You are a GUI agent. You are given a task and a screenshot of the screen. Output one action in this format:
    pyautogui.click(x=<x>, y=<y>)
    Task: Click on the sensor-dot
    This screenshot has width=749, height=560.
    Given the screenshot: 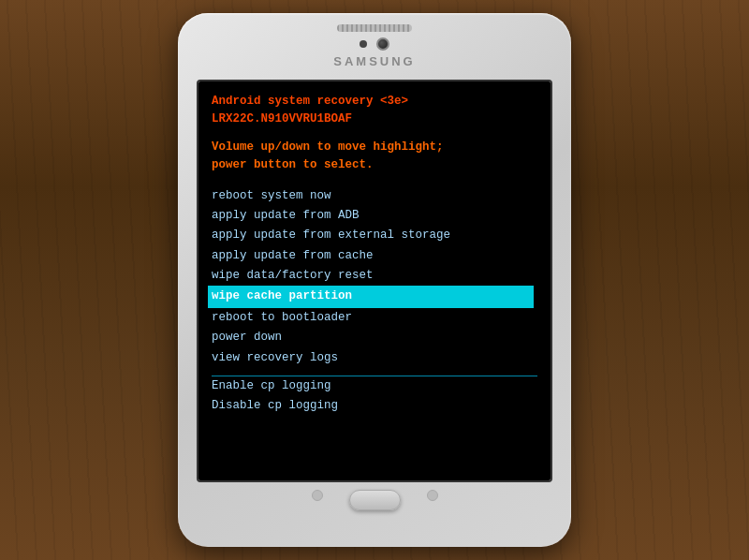 What is the action you would take?
    pyautogui.click(x=363, y=44)
    